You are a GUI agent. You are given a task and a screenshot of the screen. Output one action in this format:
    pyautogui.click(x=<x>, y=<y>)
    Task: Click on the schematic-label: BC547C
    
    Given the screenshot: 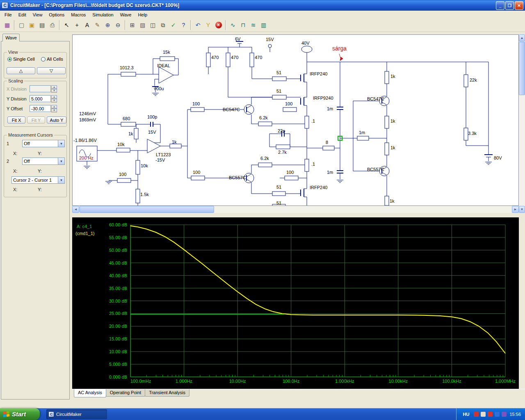 What is the action you would take?
    pyautogui.click(x=376, y=99)
    